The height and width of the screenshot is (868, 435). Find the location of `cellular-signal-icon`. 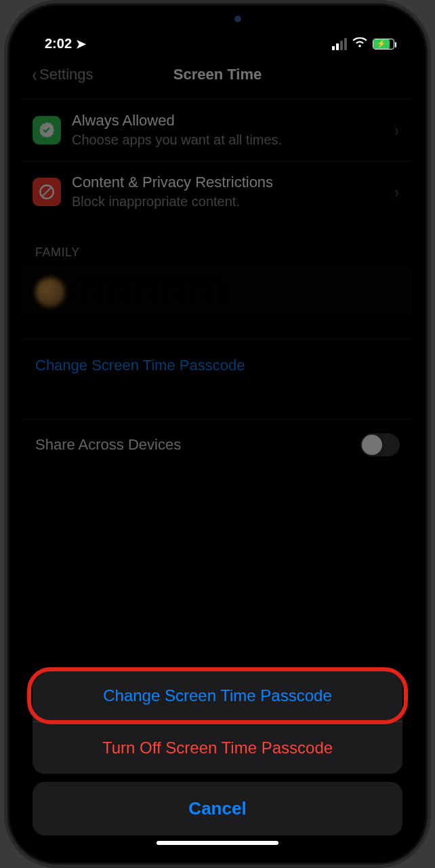

cellular-signal-icon is located at coordinates (339, 44).